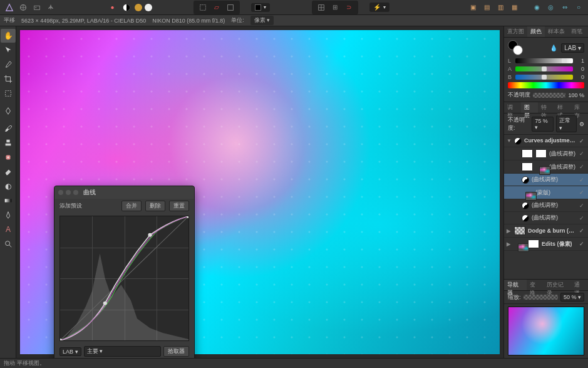 Image resolution: width=588 pixels, height=368 pixels. I want to click on color-slider-L: L 1, so click(546, 61).